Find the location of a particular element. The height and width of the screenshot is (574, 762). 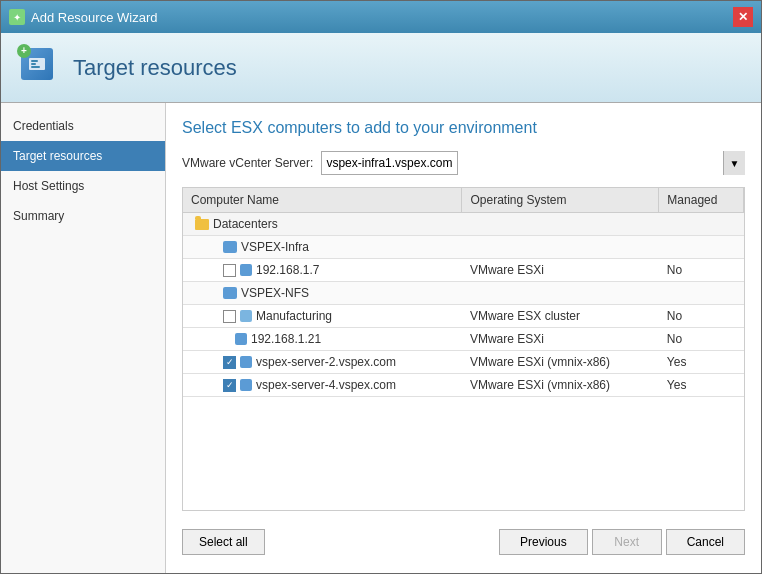

col-os: Operating System is located at coordinates (560, 200).